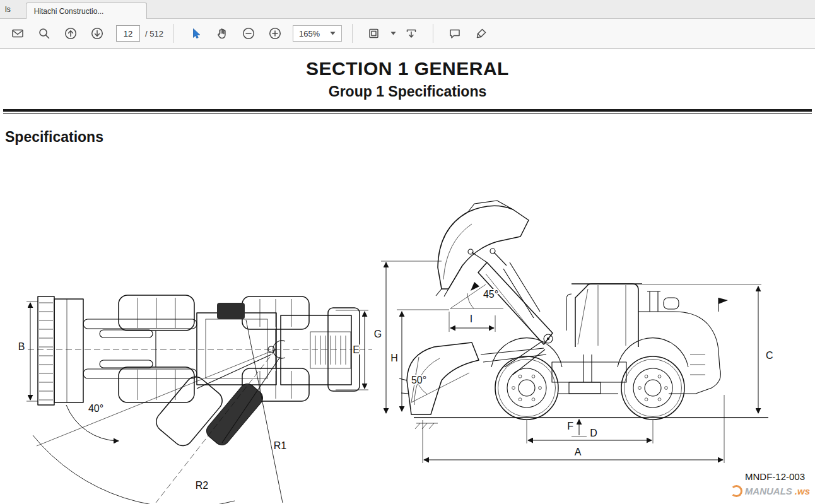 This screenshot has height=504, width=815. I want to click on email-icon, so click(18, 33).